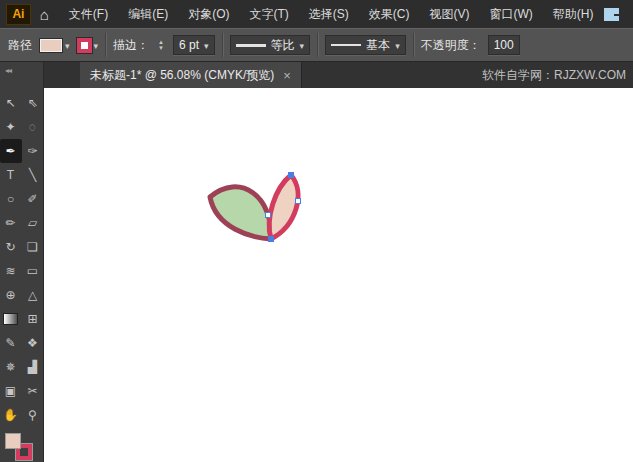  Describe the element at coordinates (13, 441) in the screenshot. I see `toolbar-fill-swatch` at that location.